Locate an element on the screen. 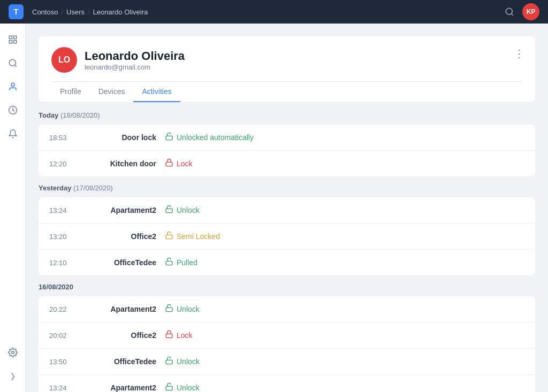 The height and width of the screenshot is (392, 548). breadcrumb-user: Leonardo Oliveira is located at coordinates (121, 12).